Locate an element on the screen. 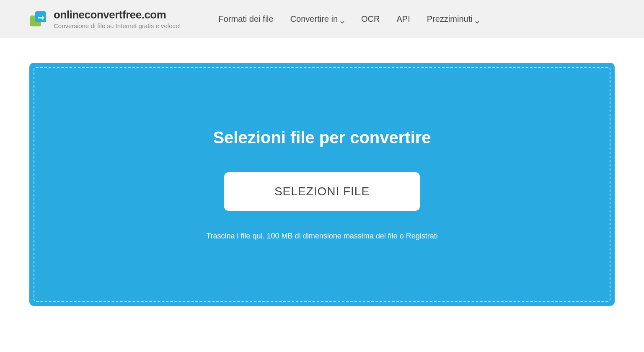 This screenshot has height=352, width=644. hint-text: Trascina i file qui. 100 MB di dimension… is located at coordinates (306, 236).